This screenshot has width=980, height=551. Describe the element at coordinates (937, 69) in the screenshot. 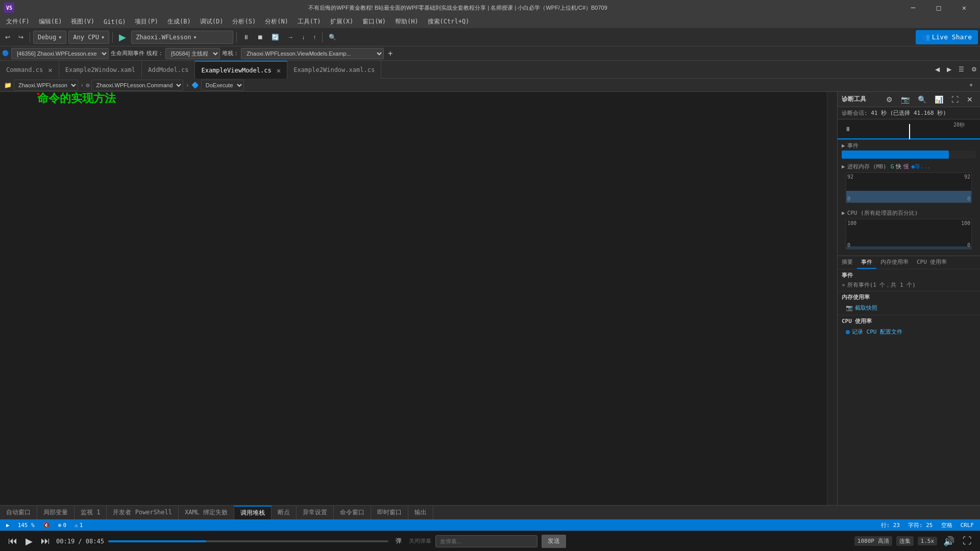

I see `tab-scroll-left: ◀` at that location.